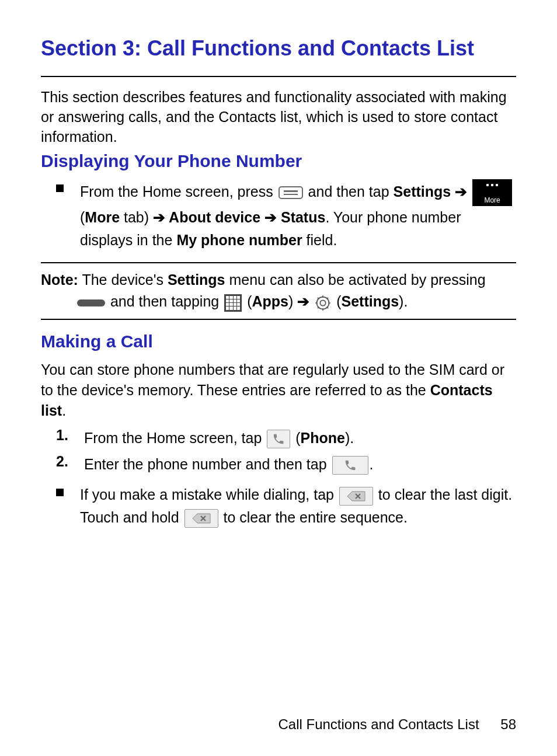 The width and height of the screenshot is (557, 756). I want to click on bullet-display-phone: From the Home screen, press and then tap…, so click(286, 215).